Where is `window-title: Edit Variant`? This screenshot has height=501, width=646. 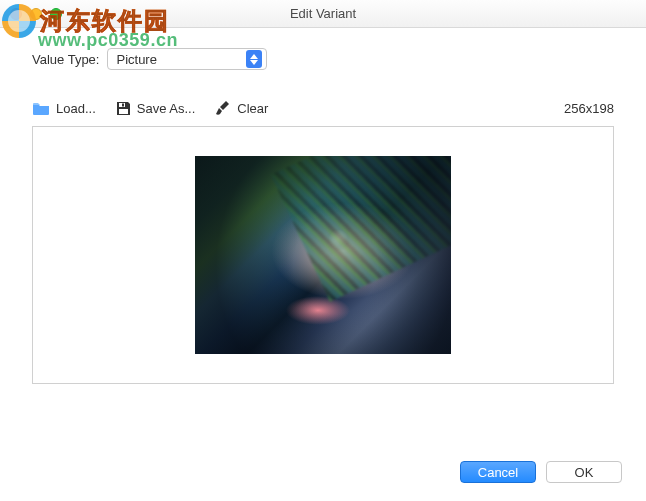 window-title: Edit Variant is located at coordinates (323, 14).